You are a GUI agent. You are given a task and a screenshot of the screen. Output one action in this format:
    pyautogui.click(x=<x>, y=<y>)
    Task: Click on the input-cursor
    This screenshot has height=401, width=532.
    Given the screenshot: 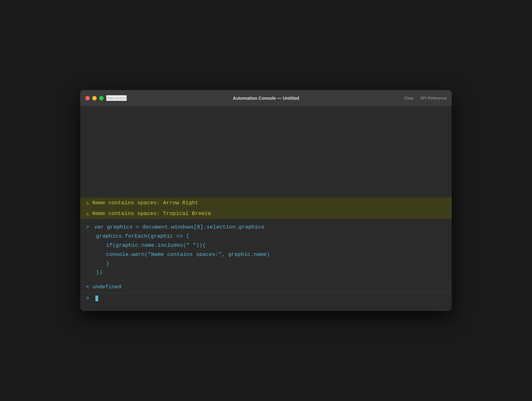 What is the action you would take?
    pyautogui.click(x=97, y=298)
    